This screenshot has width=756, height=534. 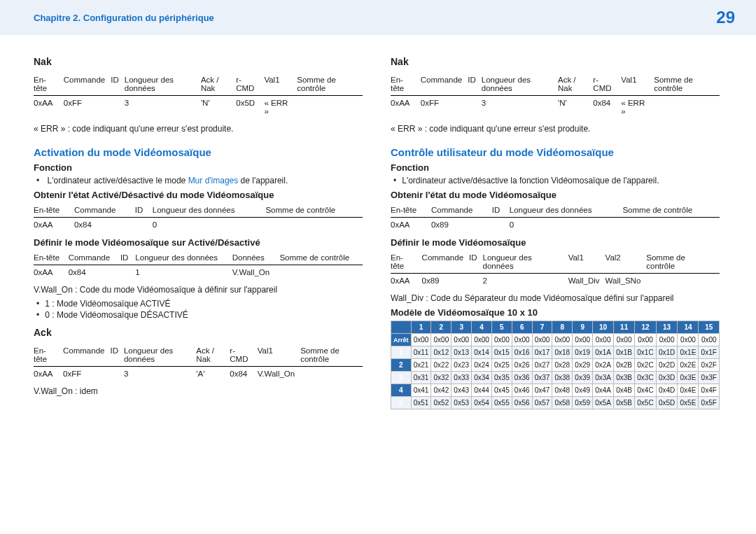 What do you see at coordinates (200, 315) in the screenshot?
I see `mode-off-bullet: 0 : Mode Vidéomosaïque DÉSACTIVÉ` at bounding box center [200, 315].